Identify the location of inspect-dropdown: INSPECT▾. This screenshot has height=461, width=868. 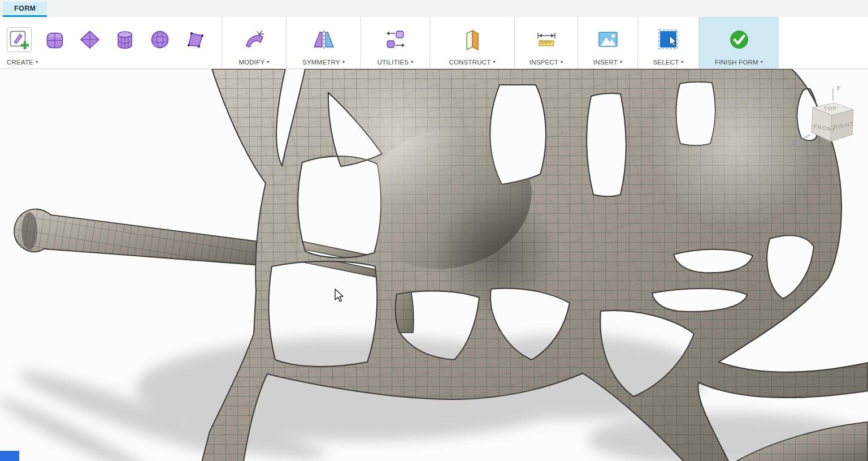
(546, 63).